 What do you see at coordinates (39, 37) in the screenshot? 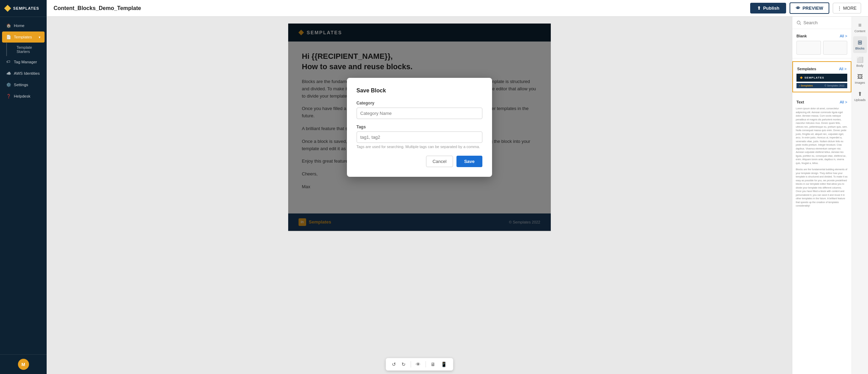
I see `templates-chevron-icon: ▾` at bounding box center [39, 37].